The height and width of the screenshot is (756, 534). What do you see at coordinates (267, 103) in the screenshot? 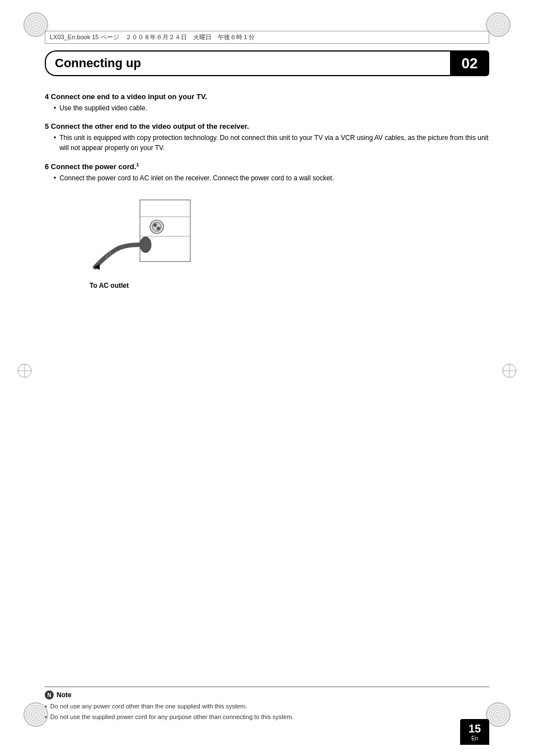
I see `step-4: 4 Connect one end to a video input on yo…` at bounding box center [267, 103].